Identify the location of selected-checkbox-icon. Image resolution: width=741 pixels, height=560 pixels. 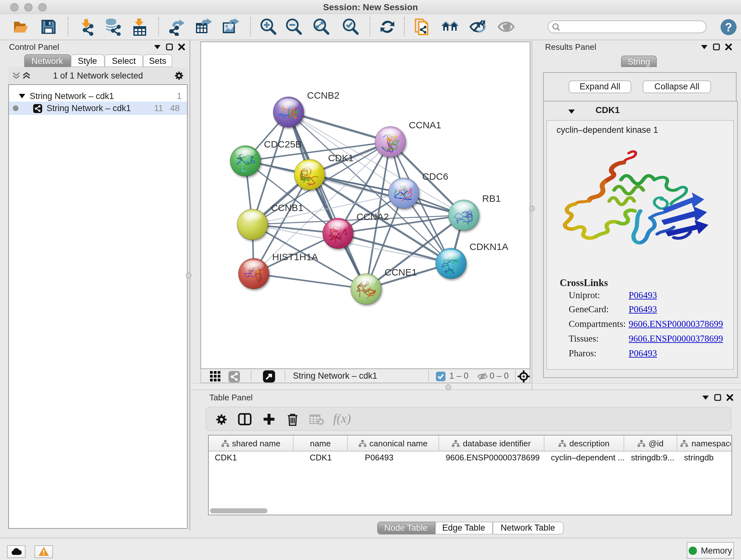
(441, 376).